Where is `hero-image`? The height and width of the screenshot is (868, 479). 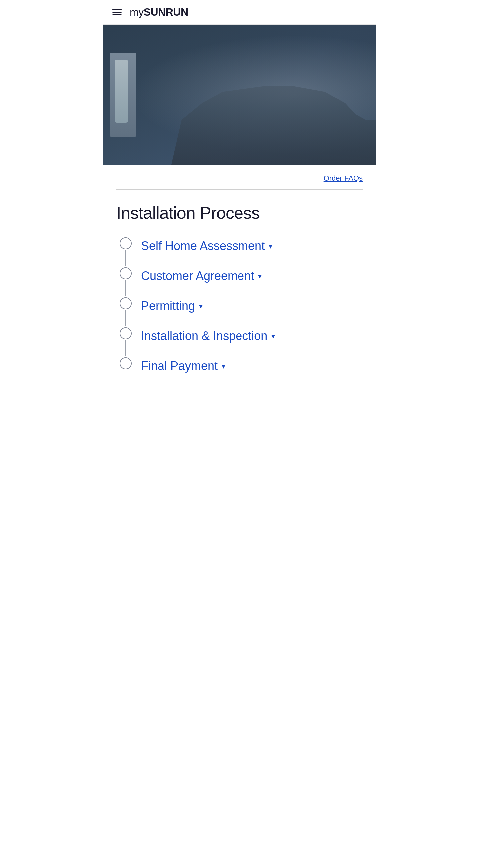
hero-image is located at coordinates (240, 94).